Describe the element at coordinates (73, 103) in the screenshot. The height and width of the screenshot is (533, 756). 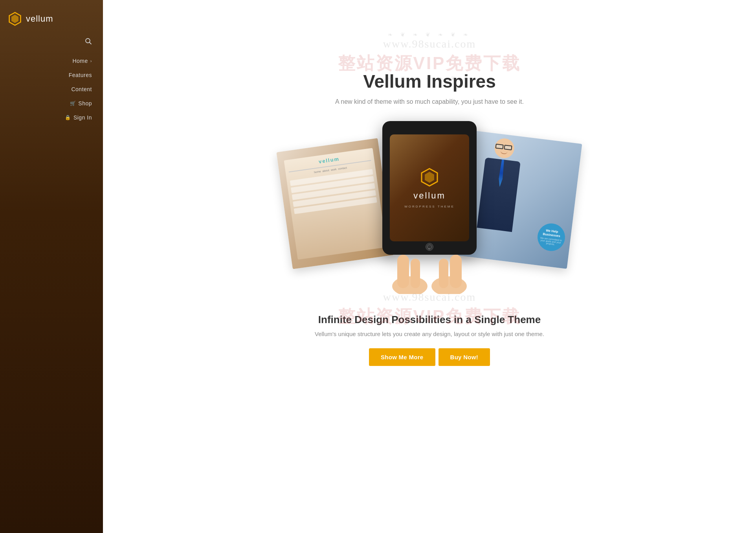
I see `cart-icon: 🛒` at that location.